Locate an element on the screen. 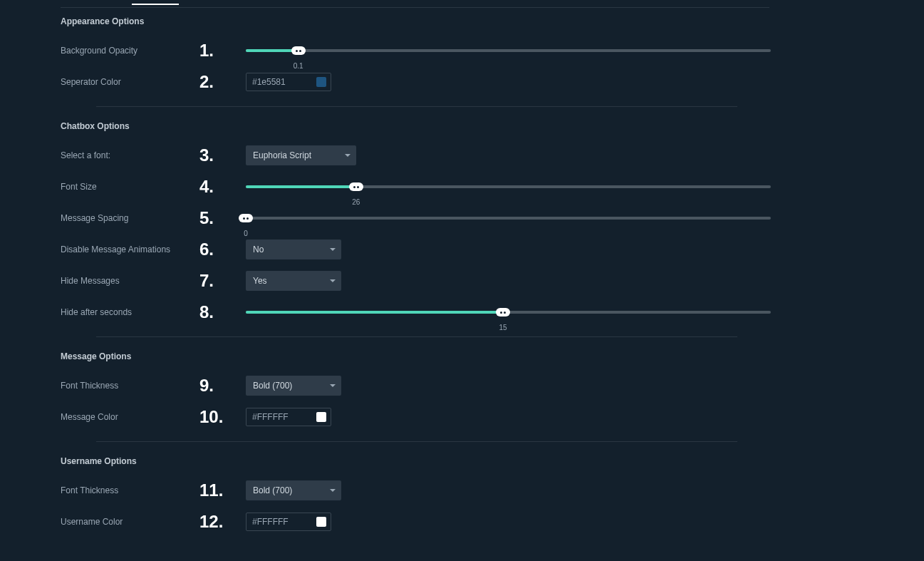  username-color-hex: #FFFFFF is located at coordinates (271, 522).